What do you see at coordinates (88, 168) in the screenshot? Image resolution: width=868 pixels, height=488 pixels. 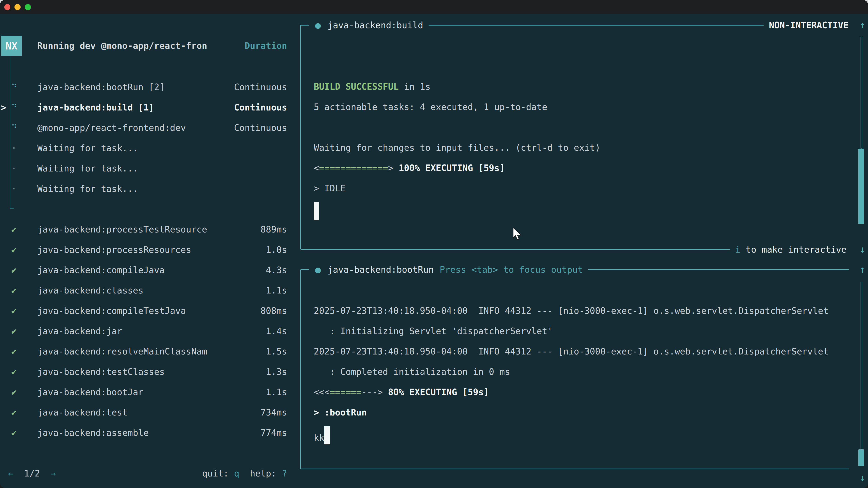 I see `task-name: Waiting for task...` at bounding box center [88, 168].